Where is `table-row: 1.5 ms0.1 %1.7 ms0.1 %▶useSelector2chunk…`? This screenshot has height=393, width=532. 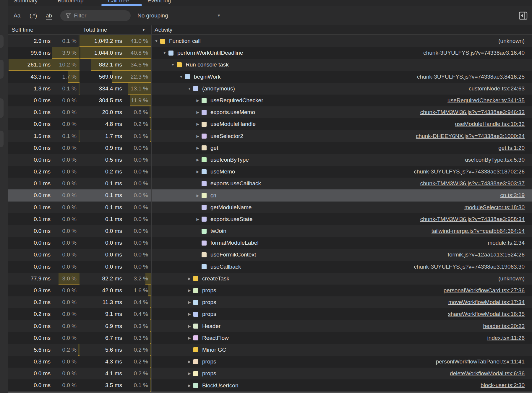
table-row: 1.5 ms0.1 %1.7 ms0.1 %▶useSelector2chunk… is located at coordinates (270, 136).